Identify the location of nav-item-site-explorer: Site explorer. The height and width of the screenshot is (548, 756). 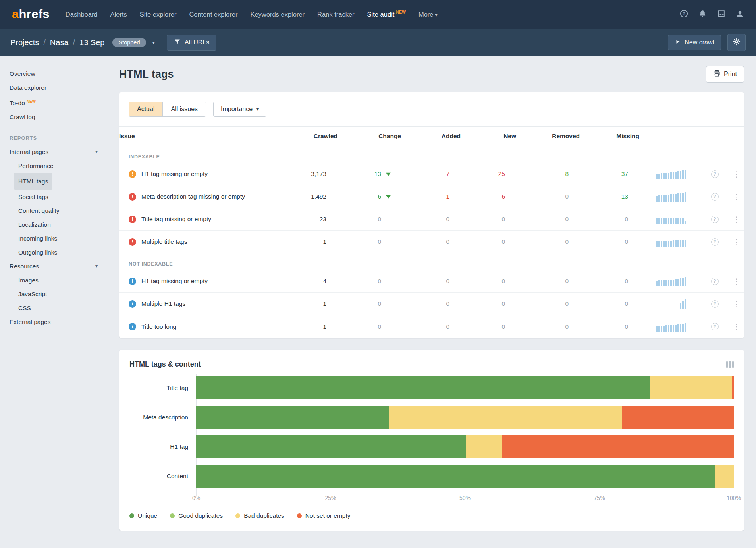
(158, 14).